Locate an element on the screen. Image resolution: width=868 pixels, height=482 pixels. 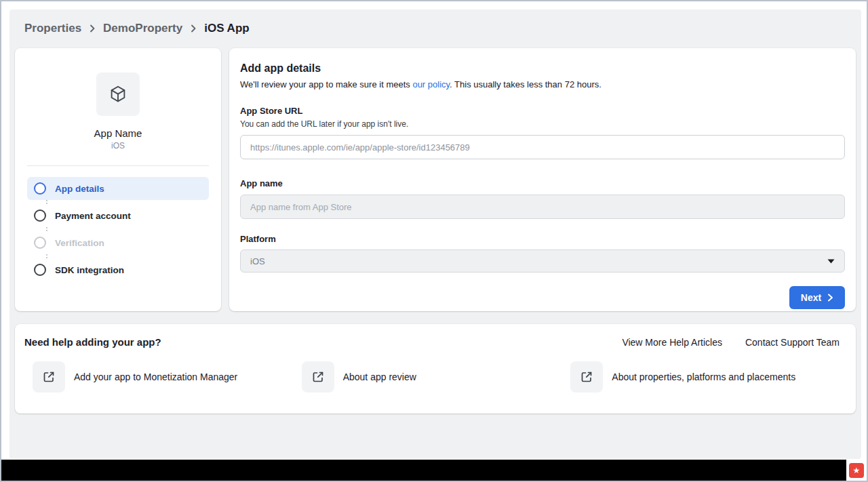
help-article-label: About properties, platforms and placemen… is located at coordinates (704, 377).